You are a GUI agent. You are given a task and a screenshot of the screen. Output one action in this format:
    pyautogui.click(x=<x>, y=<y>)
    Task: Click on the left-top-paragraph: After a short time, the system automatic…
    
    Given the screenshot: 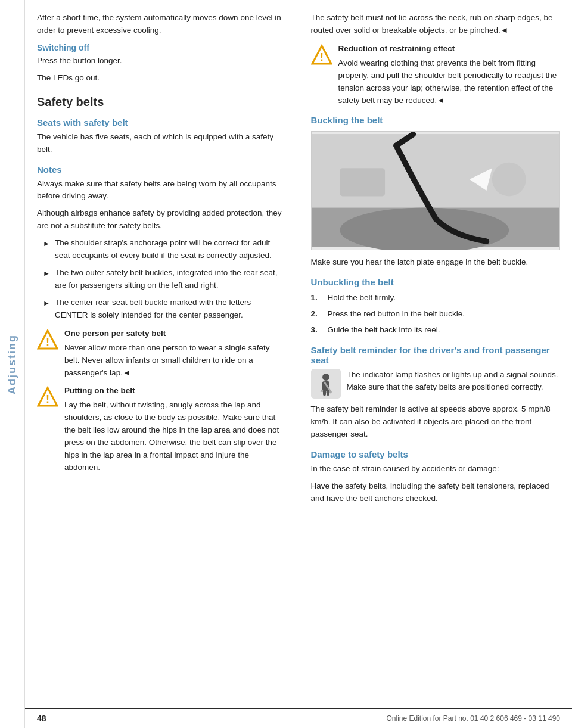 What is the action you would take?
    pyautogui.click(x=162, y=24)
    